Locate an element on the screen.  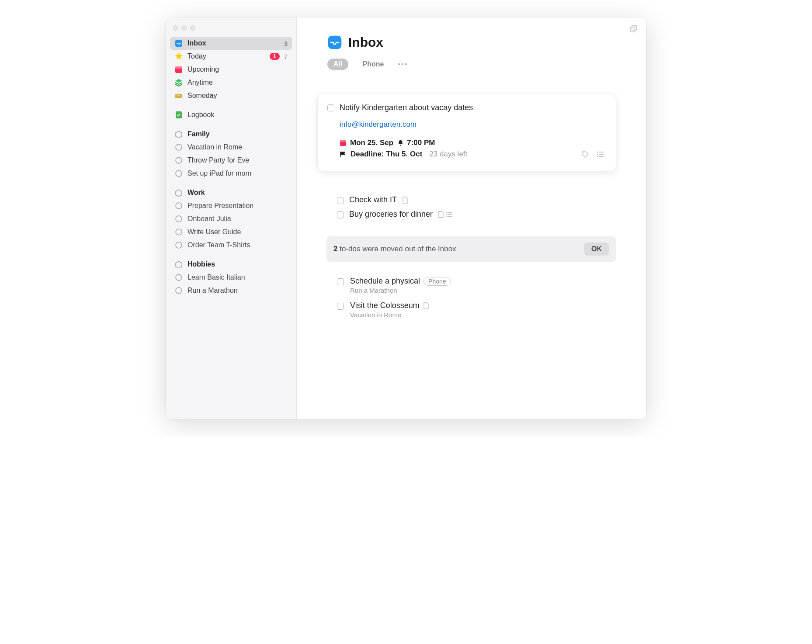
sidebar-area: Family is located at coordinates (231, 134).